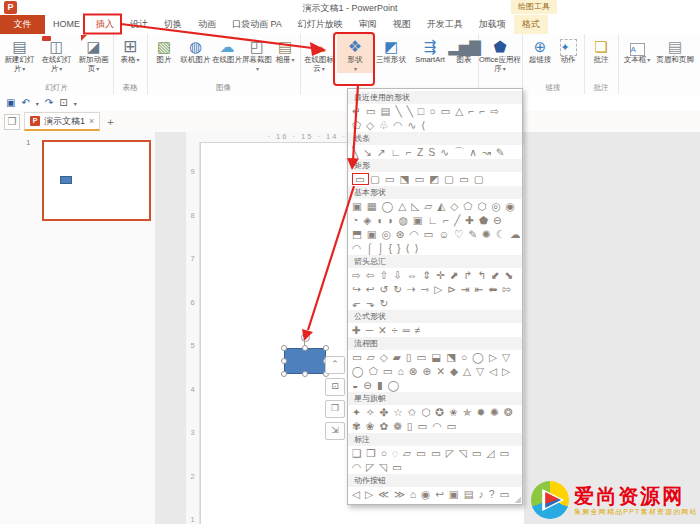 This screenshot has width=700, height=524. I want to click on new-slide-button: ▤ 新建幻灯片▾, so click(20, 54).